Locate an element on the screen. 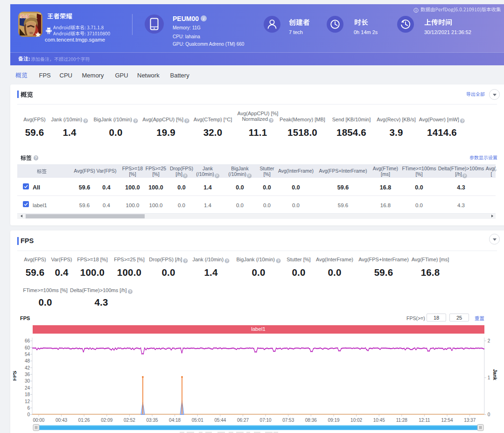  svg-text: 42 is located at coordinates (28, 368).